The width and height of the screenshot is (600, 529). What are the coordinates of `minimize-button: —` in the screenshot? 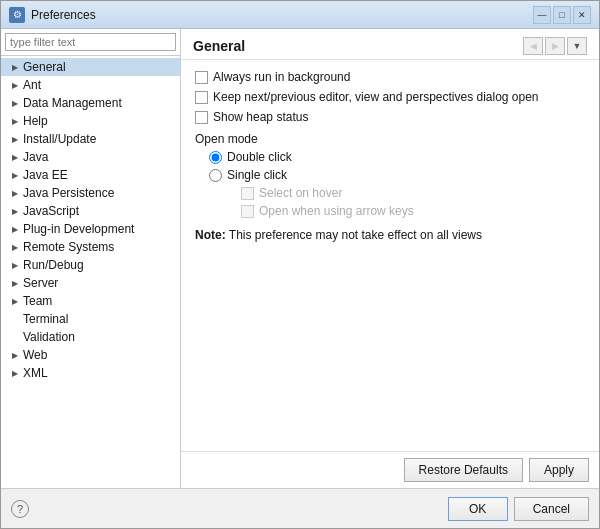 It's located at (542, 15).